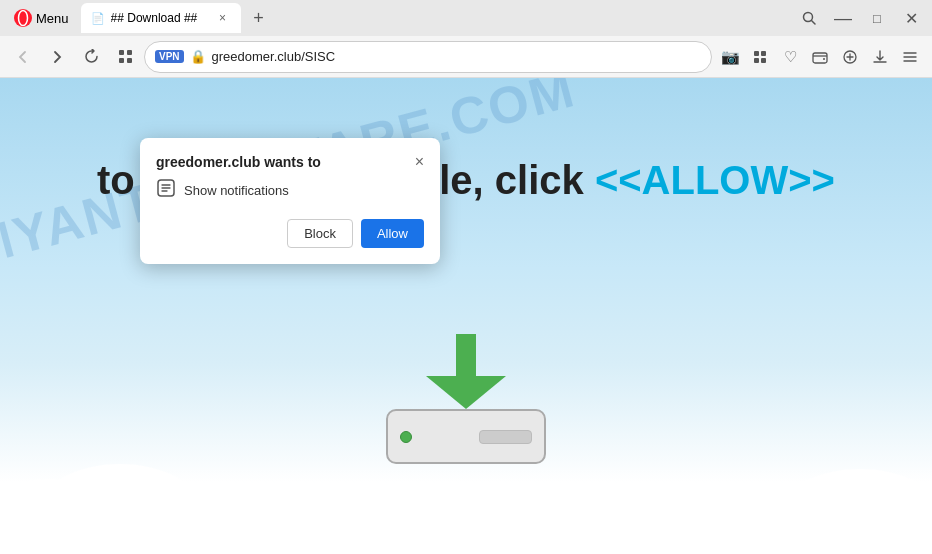 This screenshot has width=932, height=554. Describe the element at coordinates (911, 18) in the screenshot. I see `close-window-button: ✕` at that location.